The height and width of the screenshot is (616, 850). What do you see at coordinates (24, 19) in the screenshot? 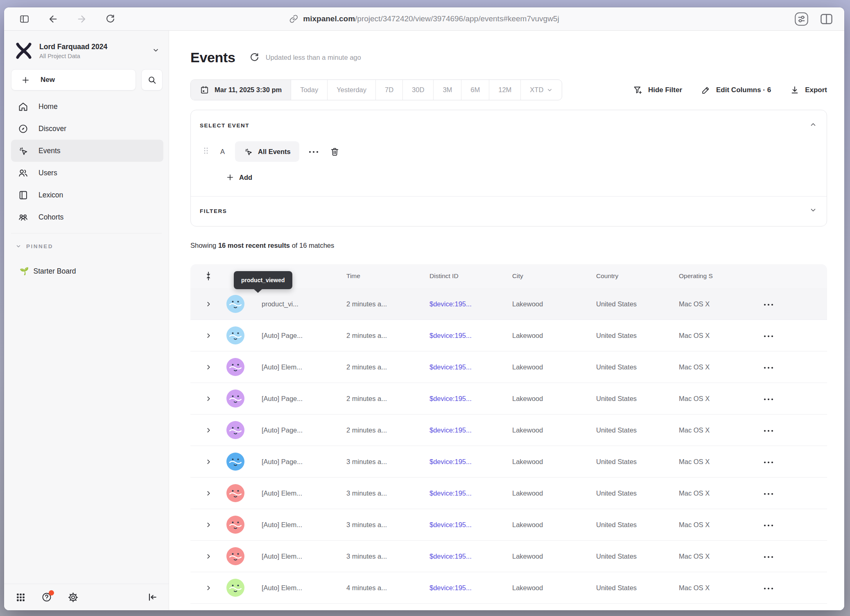
I see `sidebar-toggle-icon` at bounding box center [24, 19].